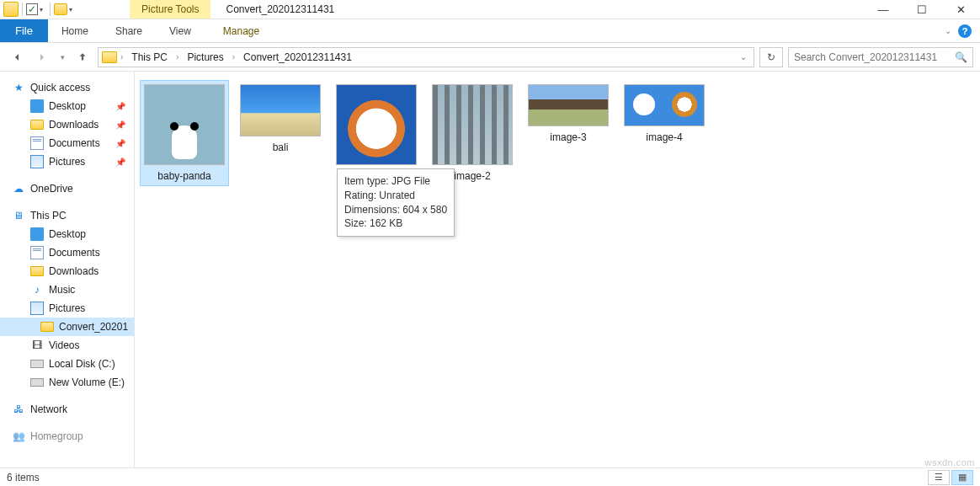 The height and width of the screenshot is (486, 980). I want to click on tree-item: ♪Music, so click(67, 290).